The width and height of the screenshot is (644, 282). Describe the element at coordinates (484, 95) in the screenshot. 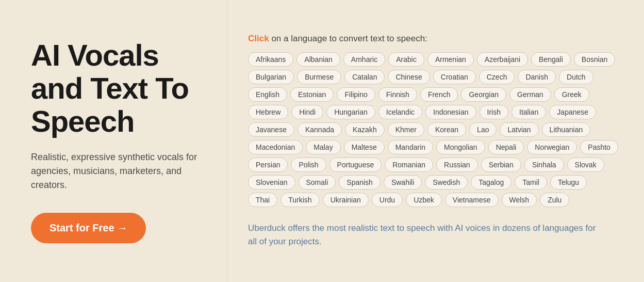

I see `language-tag: Georgian` at that location.